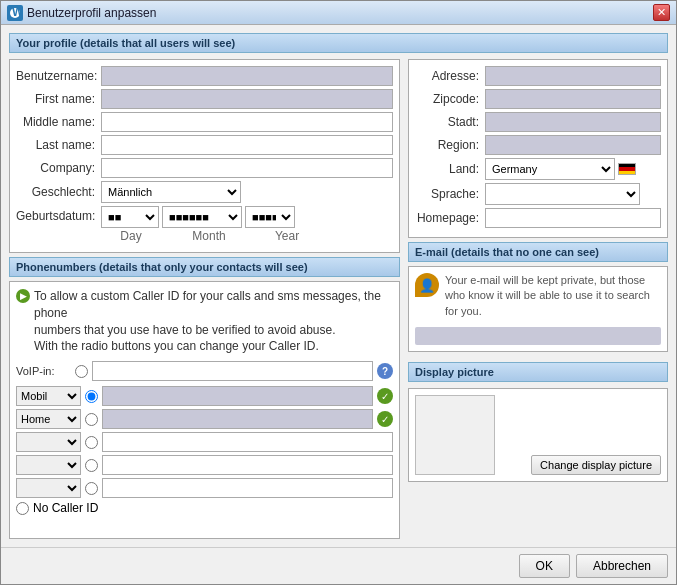 This screenshot has width=677, height=585. What do you see at coordinates (92, 396) in the screenshot?
I see `mobil-radio` at bounding box center [92, 396].